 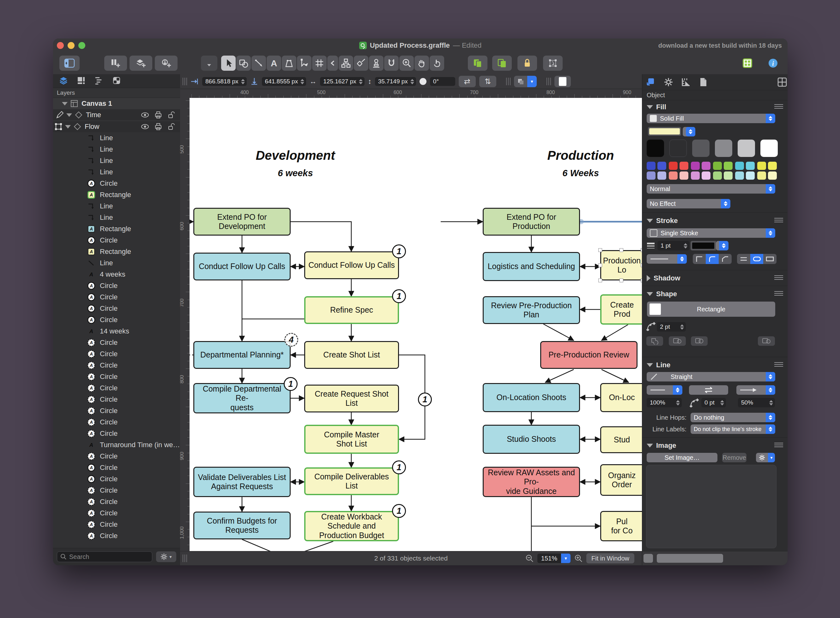 What do you see at coordinates (665, 390) in the screenshot?
I see `line-start-dropdown` at bounding box center [665, 390].